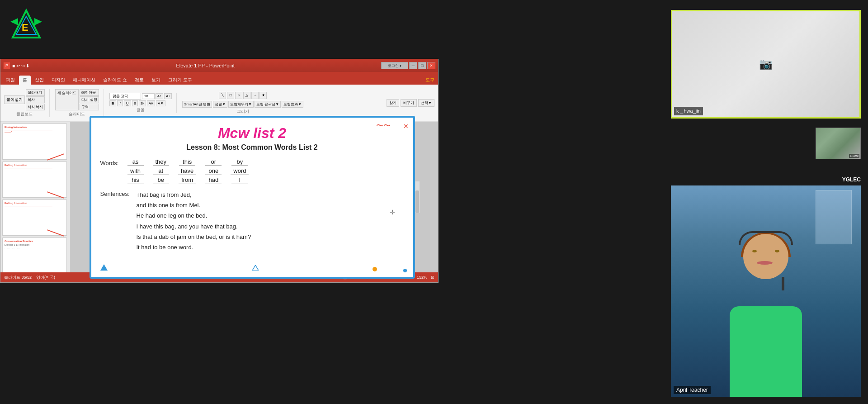  What do you see at coordinates (135, 103) in the screenshot?
I see `strikethrough-button: S` at bounding box center [135, 103].